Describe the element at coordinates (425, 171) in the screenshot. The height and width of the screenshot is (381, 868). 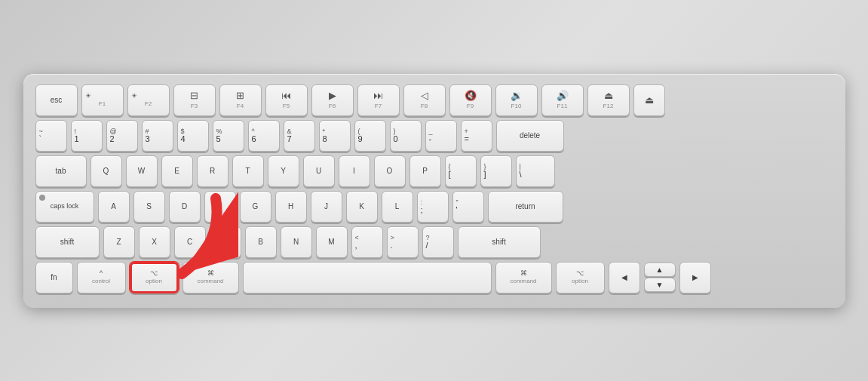
I see `key-p: P` at that location.